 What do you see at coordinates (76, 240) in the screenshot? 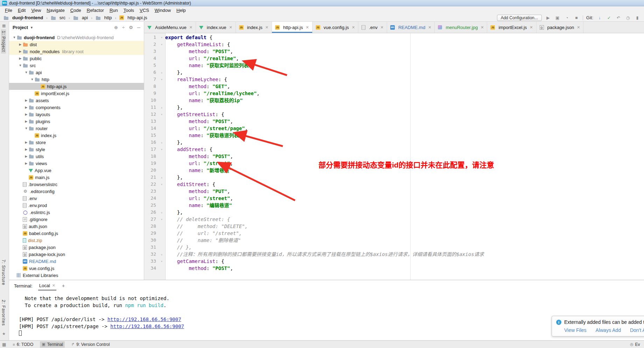
I see `tree-row: dist.zip` at bounding box center [76, 240].